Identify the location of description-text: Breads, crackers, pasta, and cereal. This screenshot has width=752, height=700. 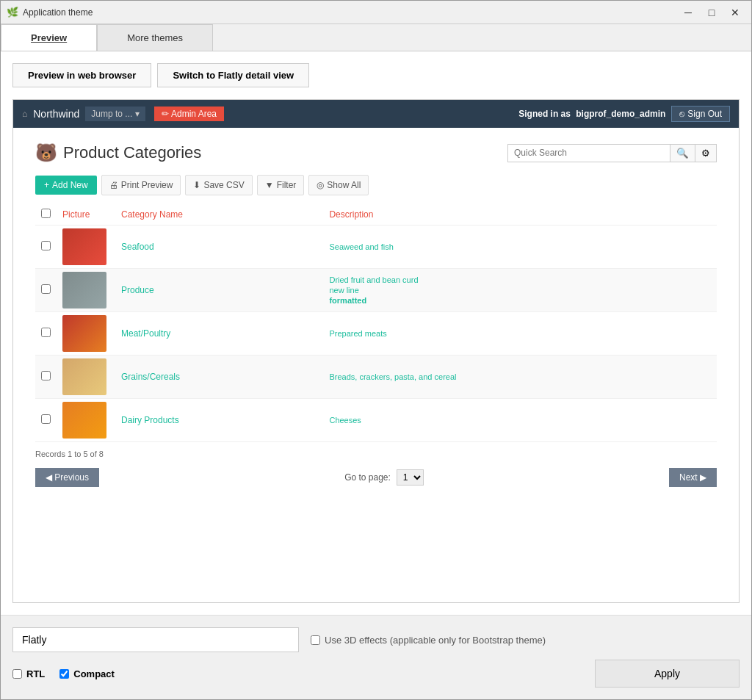
(392, 377).